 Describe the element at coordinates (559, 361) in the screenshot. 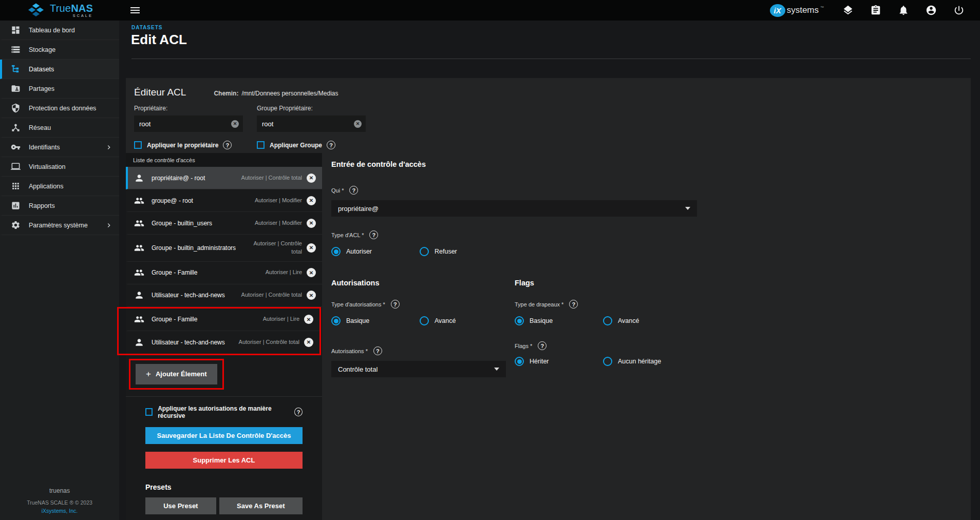

I see `radio-heriter: Hériter` at that location.